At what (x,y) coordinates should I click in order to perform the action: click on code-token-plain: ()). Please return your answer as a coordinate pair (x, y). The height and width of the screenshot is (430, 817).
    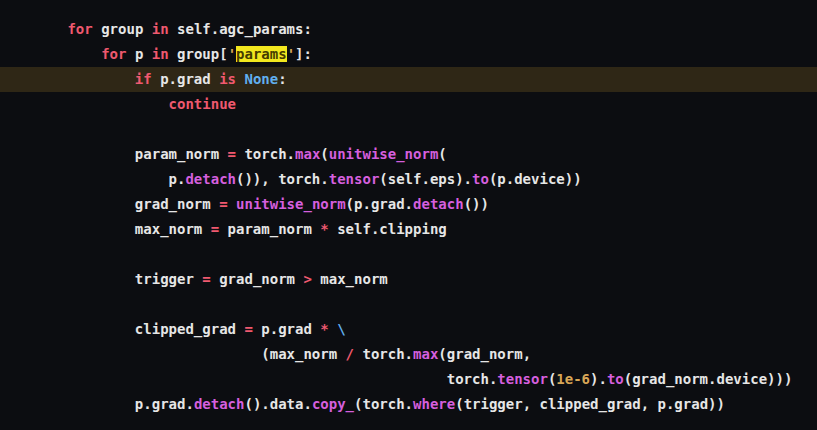
    Looking at the image, I should click on (476, 204).